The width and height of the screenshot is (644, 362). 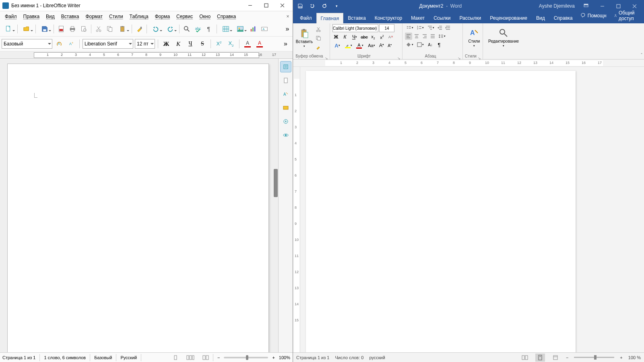 What do you see at coordinates (139, 16) in the screenshot?
I see `menu-table: Таблица` at bounding box center [139, 16].